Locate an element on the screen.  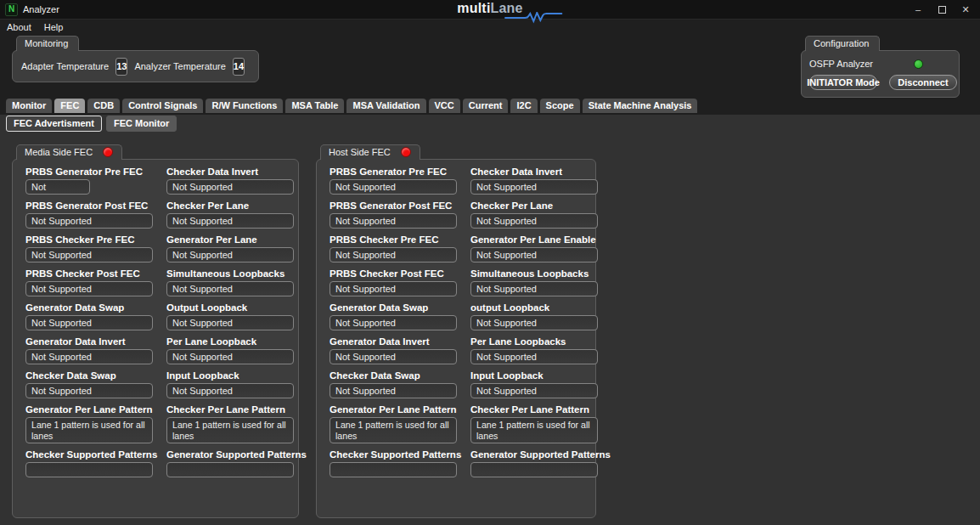
field-checker-per-lane-pattern: Checker Per Lane PatternLane 1 pattern i… is located at coordinates (230, 424).